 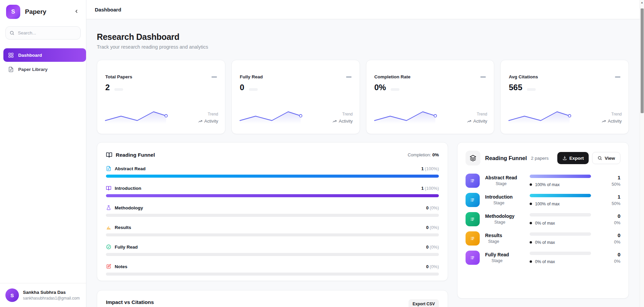 What do you see at coordinates (497, 255) in the screenshot?
I see `stage-name: Fully Read` at bounding box center [497, 255].